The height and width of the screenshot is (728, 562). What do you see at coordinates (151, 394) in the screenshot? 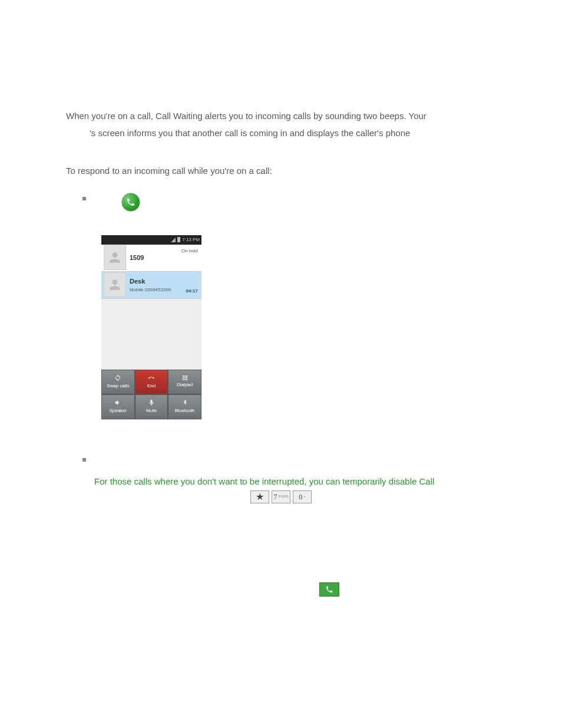
I see `in-call-buttons: Swap calls End Dialpad Speaker Mute Blue…` at bounding box center [151, 394].